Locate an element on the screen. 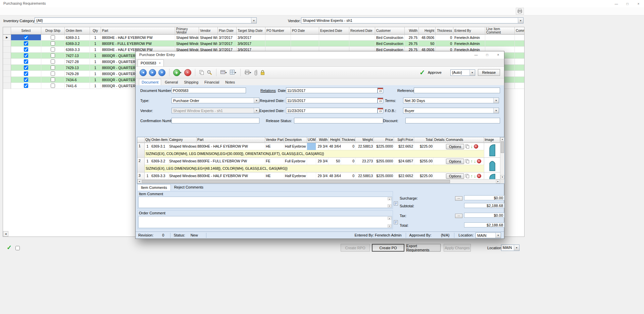 The width and height of the screenshot is (644, 314). tab-financial: Financial is located at coordinates (212, 82).